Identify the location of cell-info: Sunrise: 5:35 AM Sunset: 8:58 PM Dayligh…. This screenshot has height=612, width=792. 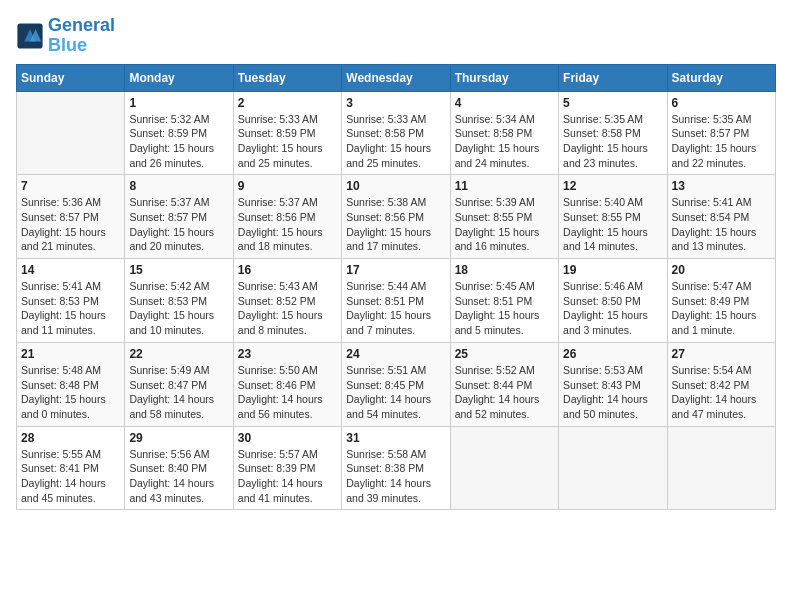
(612, 142).